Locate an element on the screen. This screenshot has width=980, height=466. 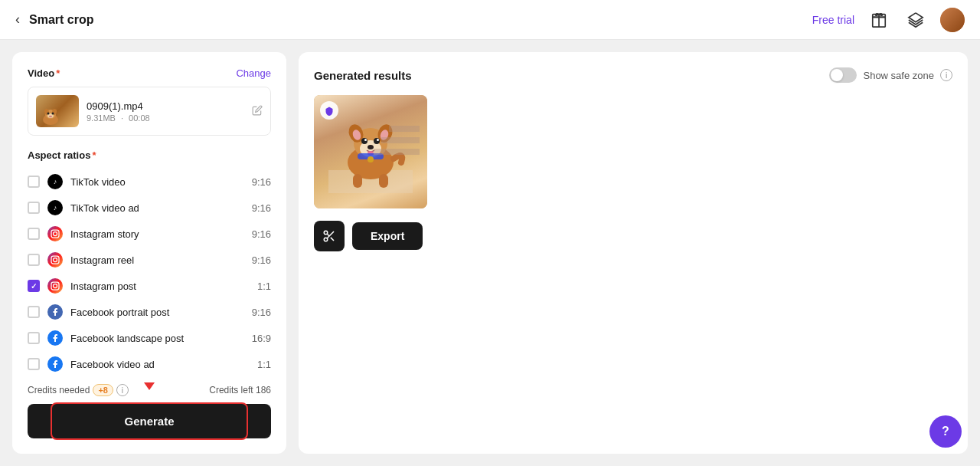
aspect-ratio-list: ♪ TikTok video 9:16 ♪ TikTok video ad 9:… is located at coordinates (149, 273).